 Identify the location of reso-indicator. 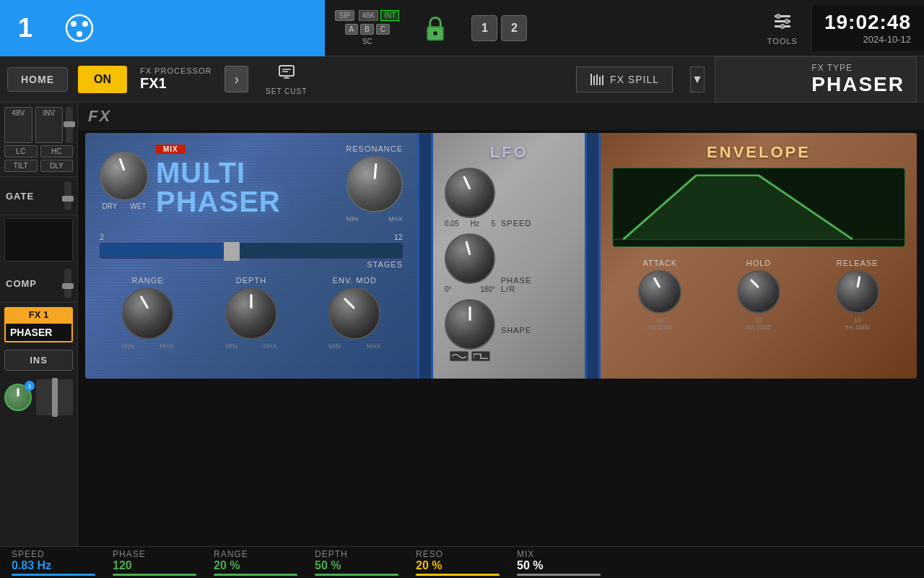
(375, 171).